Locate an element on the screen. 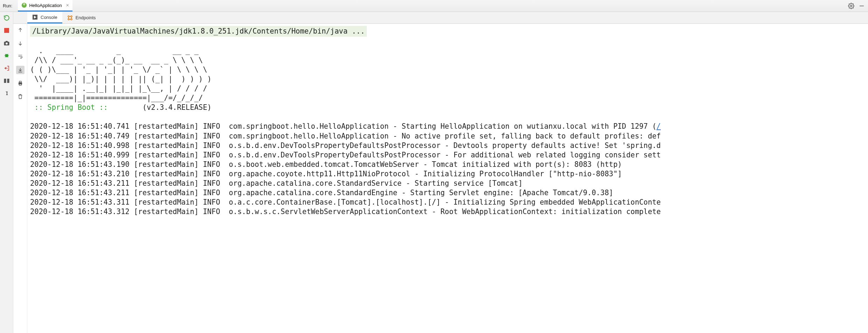 The height and width of the screenshot is (333, 868). log-line: 2020-12-18 16:51:40.999 [restartedMain] … is located at coordinates (345, 155).